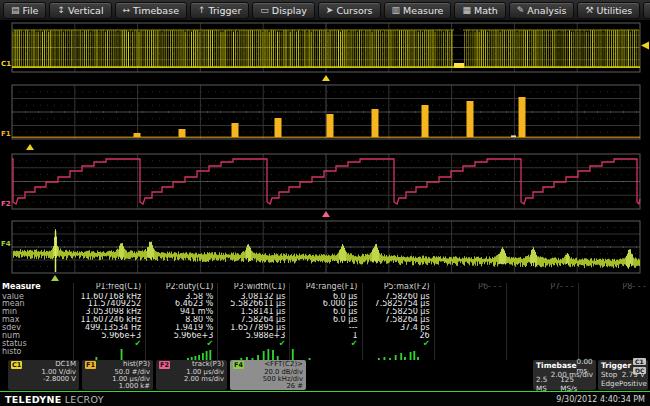 This screenshot has height=406, width=650. Describe the element at coordinates (325, 328) in the screenshot. I see `cell-sdev-p4: ---` at that location.